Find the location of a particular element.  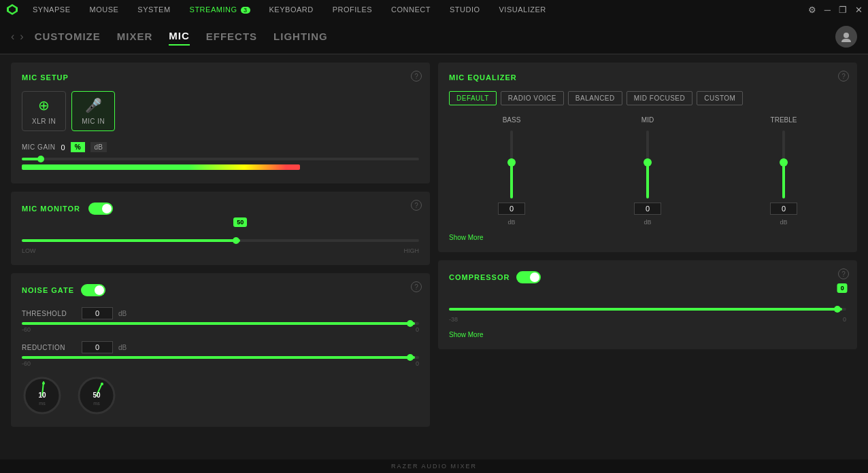

noise-gate-header: NOISE GATE is located at coordinates (220, 290).